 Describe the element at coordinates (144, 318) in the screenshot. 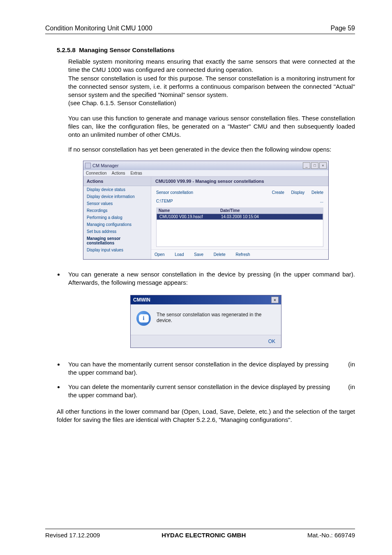

I see `info-glyph: i` at that location.